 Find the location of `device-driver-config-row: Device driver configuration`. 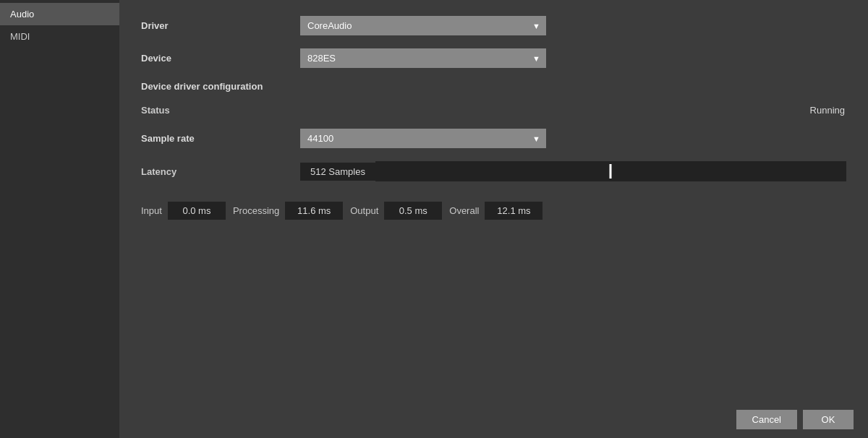

device-driver-config-row: Device driver configuration is located at coordinates (493, 87).